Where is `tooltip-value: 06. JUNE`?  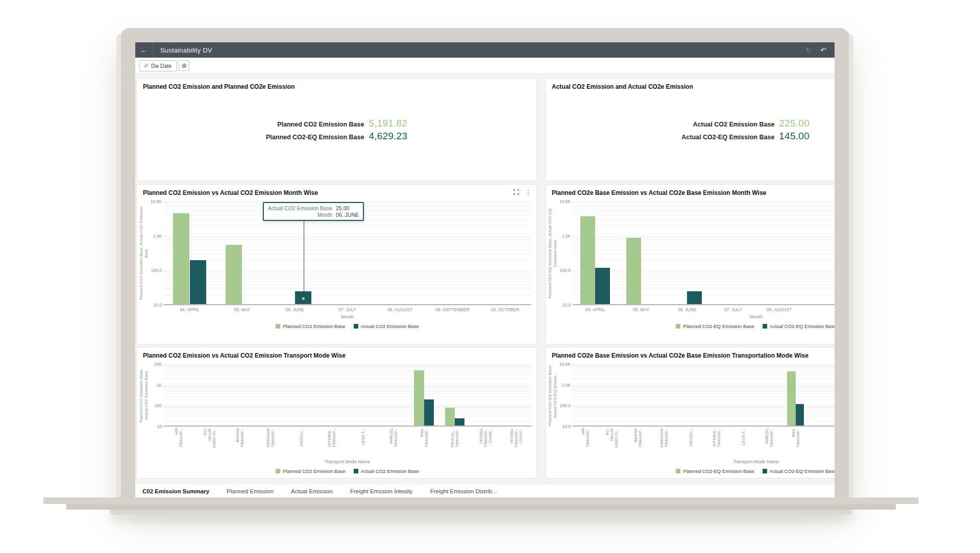 tooltip-value: 06. JUNE is located at coordinates (347, 215).